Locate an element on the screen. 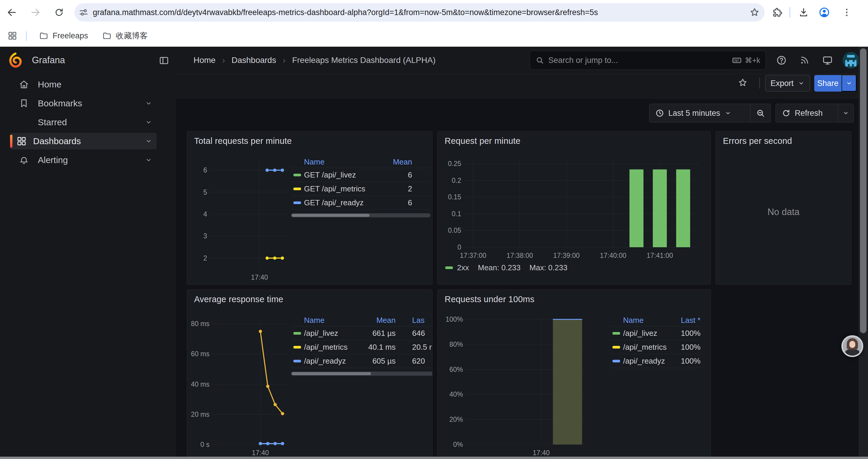 The width and height of the screenshot is (868, 459). time-range-picker: Last 5 minutes is located at coordinates (700, 113).